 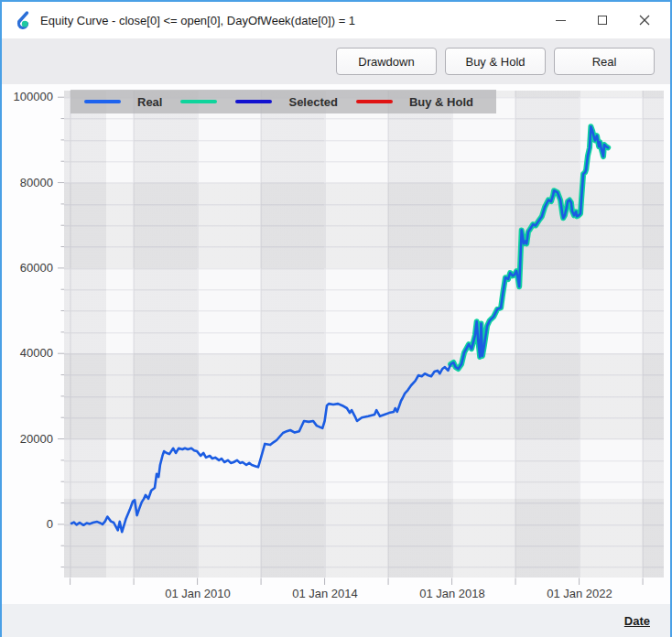 I want to click on y-axis-tick-label: 80000, so click(x=28, y=183).